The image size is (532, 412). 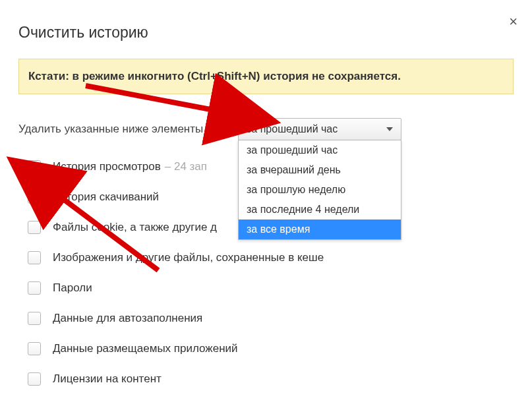 What do you see at coordinates (320, 190) in the screenshot?
I see `time-range-options: за прошедший часза вчерашний деньза прош…` at bounding box center [320, 190].